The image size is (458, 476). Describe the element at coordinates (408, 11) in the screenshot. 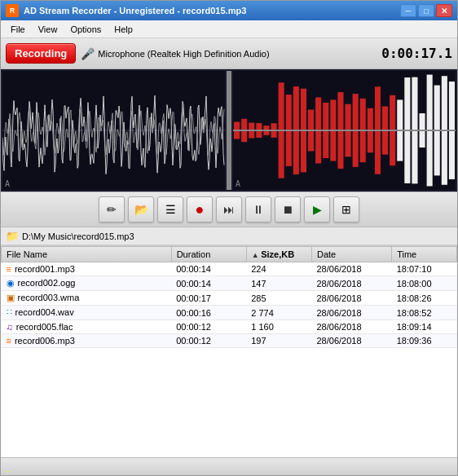

I see `minimize-button: ─` at that location.